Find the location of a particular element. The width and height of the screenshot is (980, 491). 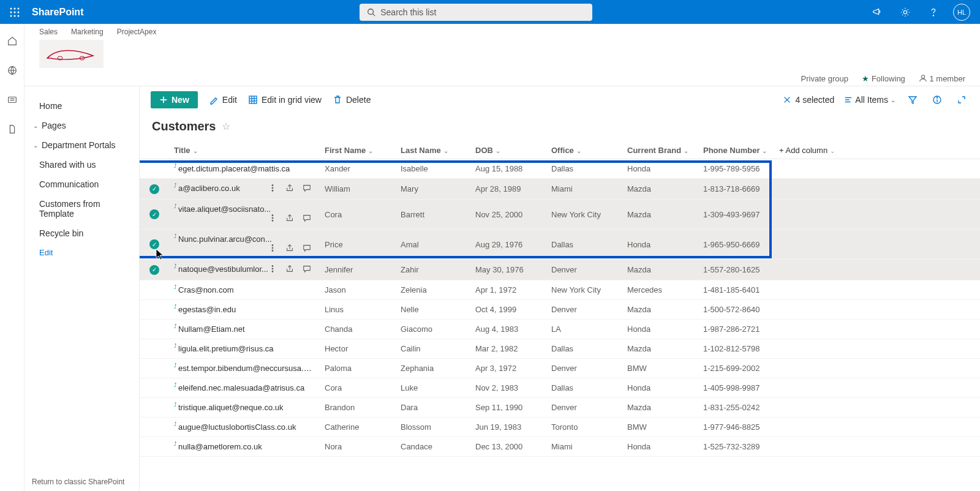

table-row: ⤴eleifend.nec.malesuada@atrisus.caCoraLu… is located at coordinates (560, 388).